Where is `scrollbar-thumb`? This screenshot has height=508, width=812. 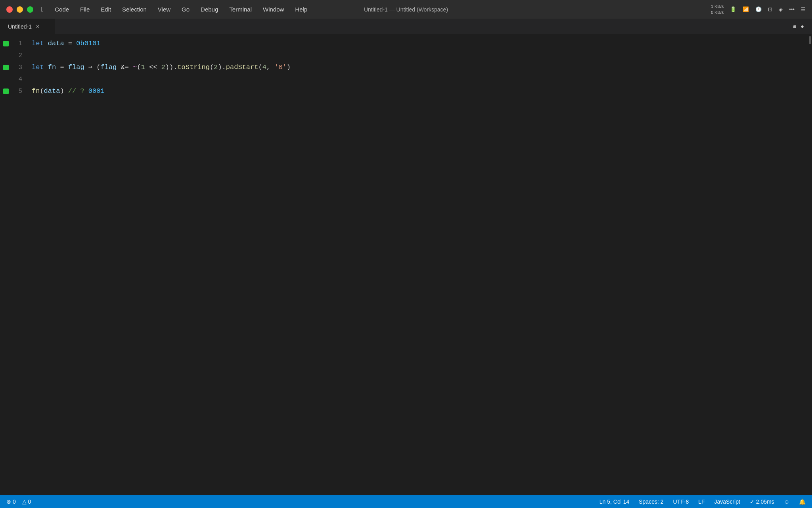 scrollbar-thumb is located at coordinates (810, 40).